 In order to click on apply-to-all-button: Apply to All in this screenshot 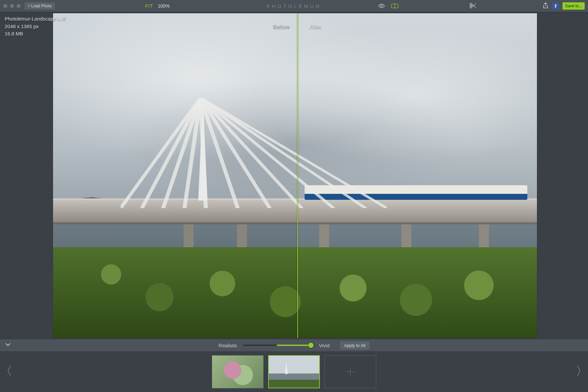, I will do `click(355, 345)`.